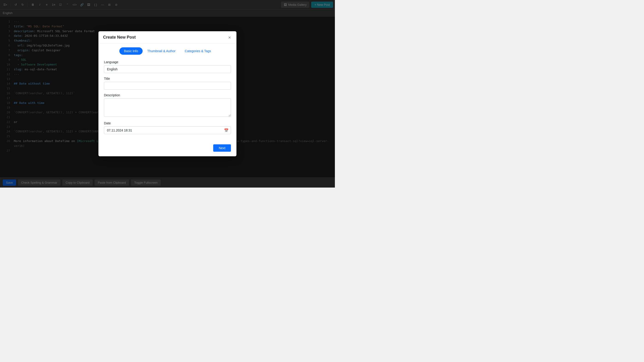 This screenshot has height=362, width=644. What do you see at coordinates (168, 95) in the screenshot?
I see `description-label: Description` at bounding box center [168, 95].